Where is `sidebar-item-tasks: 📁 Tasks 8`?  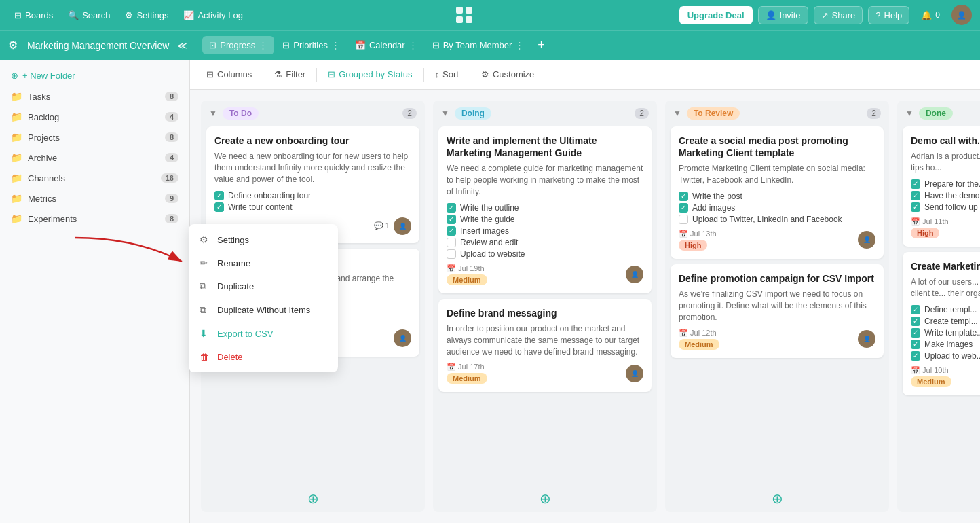
sidebar-item-tasks: 📁 Tasks 8 is located at coordinates (95, 96).